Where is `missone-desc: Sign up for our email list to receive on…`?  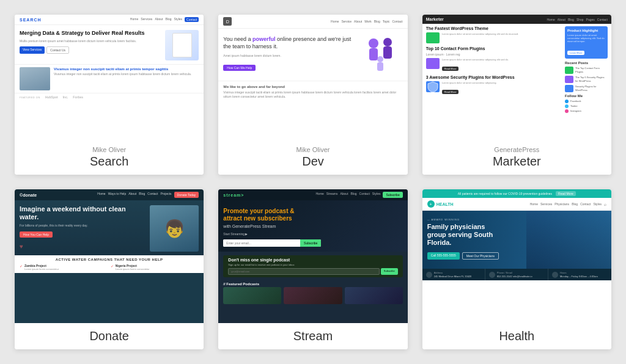
missone-desc: Sign up for our email list to receive on… is located at coordinates (313, 265).